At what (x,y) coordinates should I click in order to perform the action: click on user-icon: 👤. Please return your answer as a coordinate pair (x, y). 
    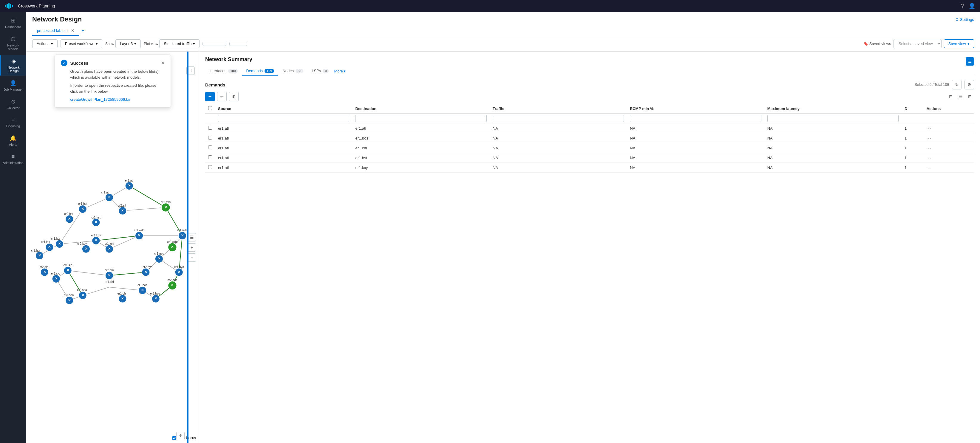
    Looking at the image, I should click on (972, 6).